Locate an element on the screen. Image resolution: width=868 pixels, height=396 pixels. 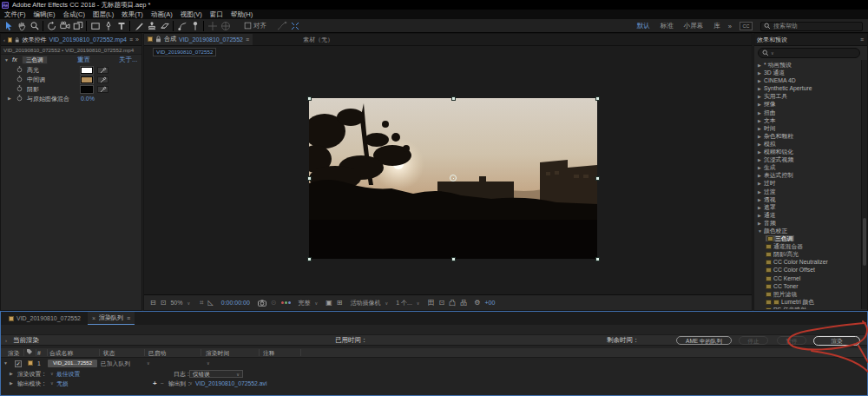
menu-item: 帮助(H) is located at coordinates (241, 15).